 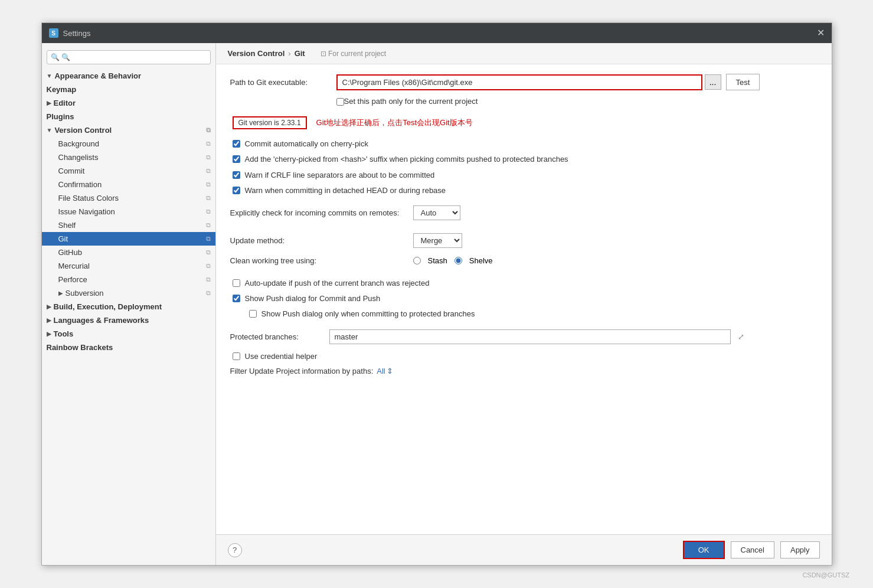 What do you see at coordinates (236, 190) in the screenshot?
I see `detached-head-checkbox` at bounding box center [236, 190].